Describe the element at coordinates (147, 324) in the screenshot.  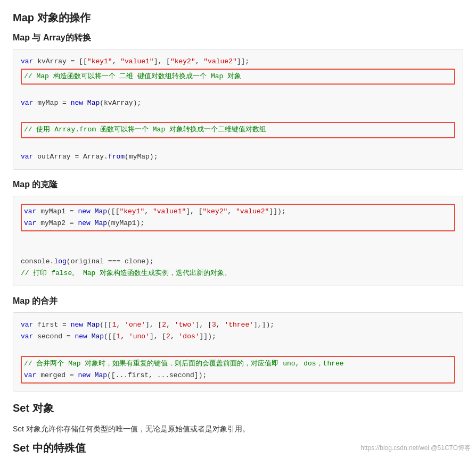
I see `code-line: var first = new Map([[1, 'one'], [2, 'tw…` at that location.